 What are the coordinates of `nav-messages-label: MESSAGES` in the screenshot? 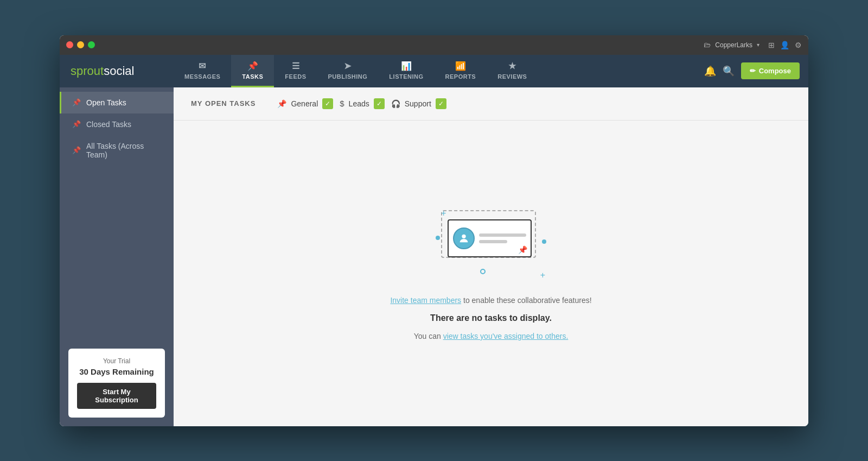 It's located at (202, 77).